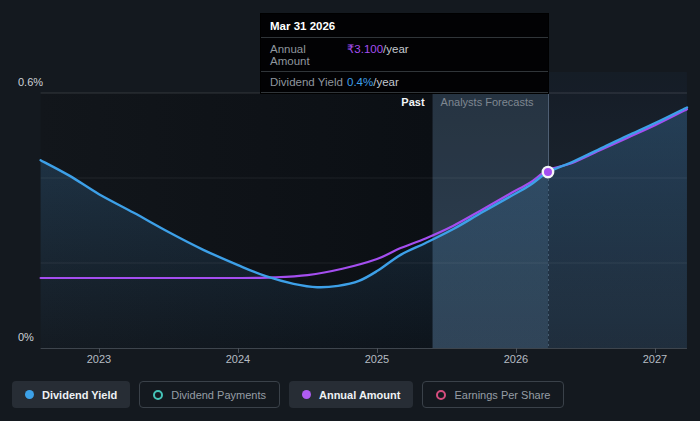 The width and height of the screenshot is (700, 421). I want to click on tooltip-row-annual-amount: Annual Amount ₹3.100 /year, so click(404, 55).